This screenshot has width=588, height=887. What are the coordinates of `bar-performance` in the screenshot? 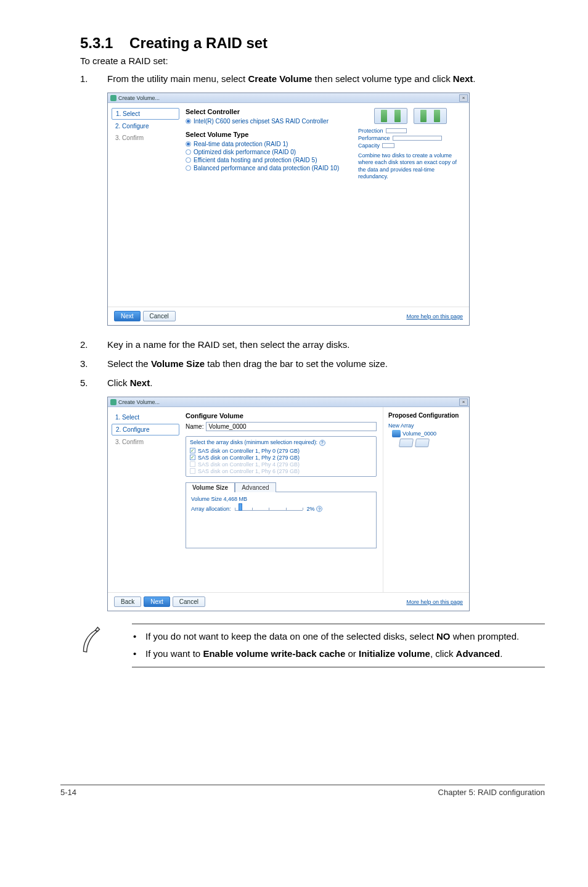 It's located at (417, 138).